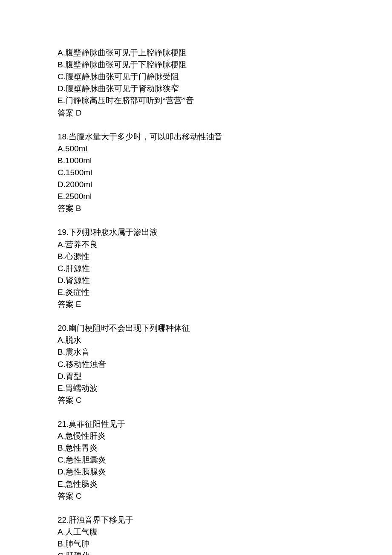 The height and width of the screenshot is (555, 392). Describe the element at coordinates (196, 232) in the screenshot. I see `question-stem: 19.下列那种腹水属于渗出液` at that location.